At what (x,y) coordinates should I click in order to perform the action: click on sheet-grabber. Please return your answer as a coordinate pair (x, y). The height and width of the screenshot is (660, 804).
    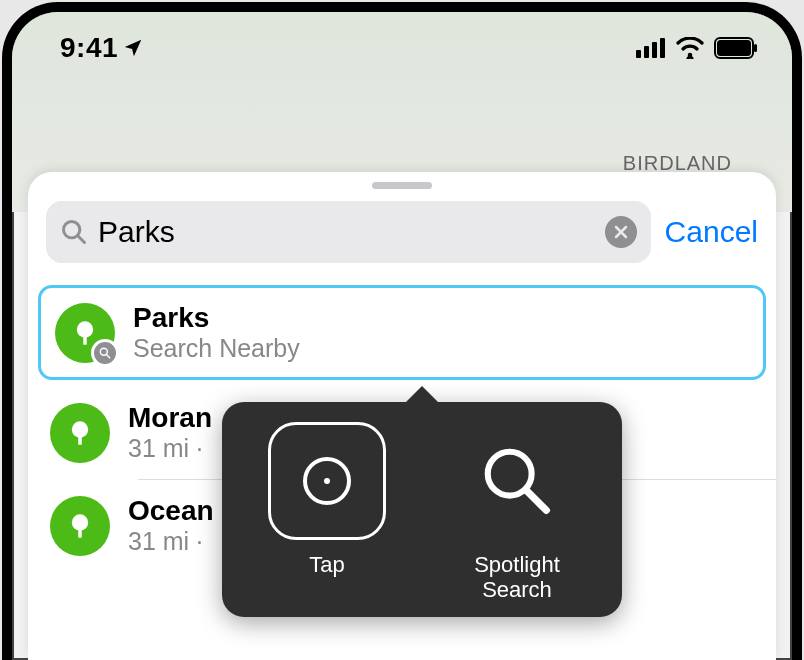
    Looking at the image, I should click on (402, 186).